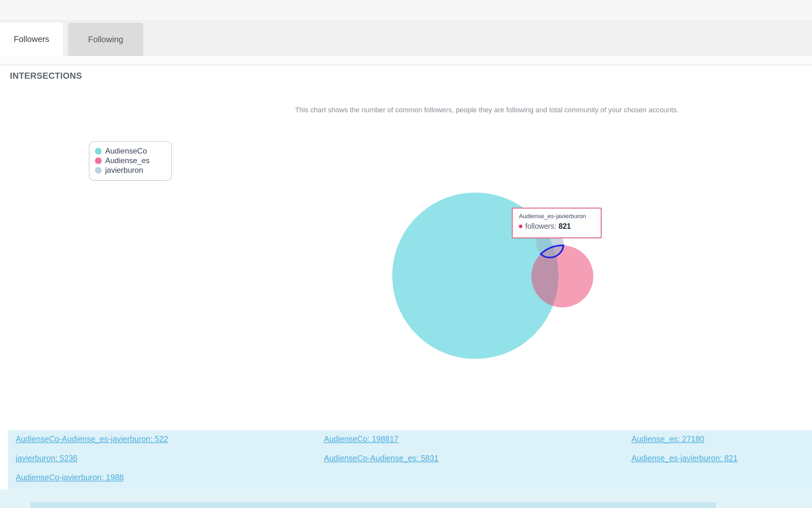  I want to click on tooltip-series-line: followers: 821, so click(560, 226).